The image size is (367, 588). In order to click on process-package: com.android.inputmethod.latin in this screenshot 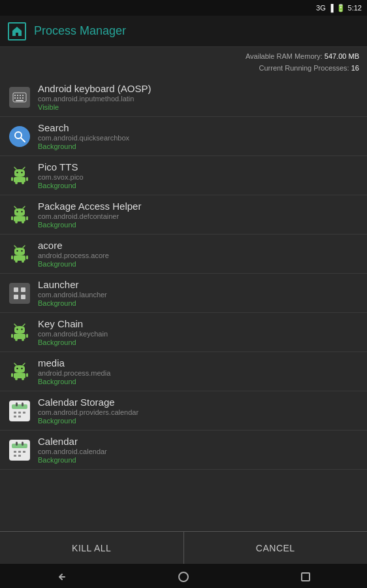, I will do `click(199, 99)`.